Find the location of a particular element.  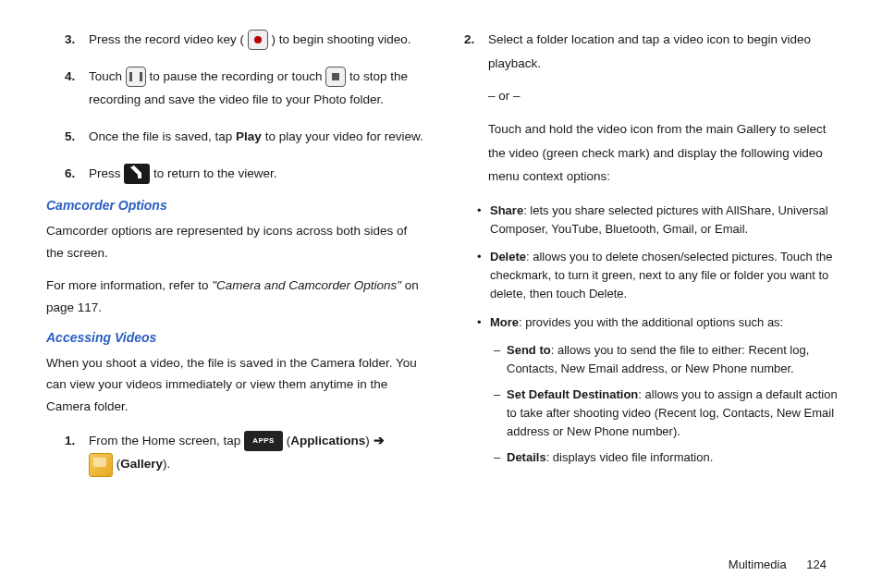

record-icon is located at coordinates (258, 40).